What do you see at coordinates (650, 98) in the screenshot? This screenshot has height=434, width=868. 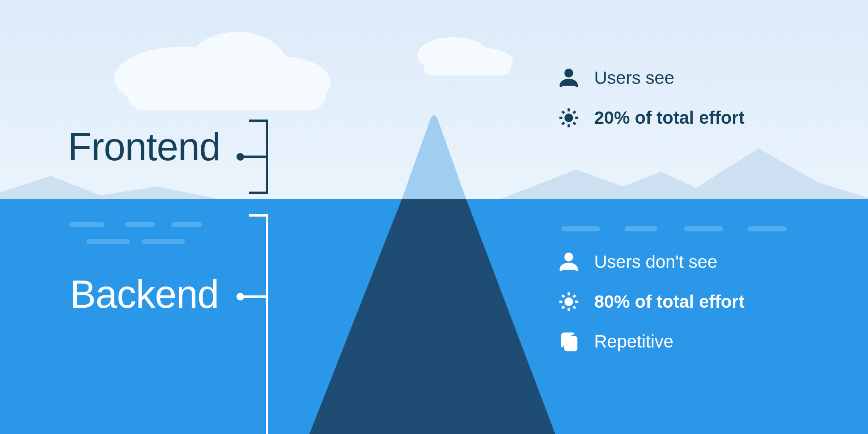 I see `frontend-info: Users see 20% of total effort` at bounding box center [650, 98].